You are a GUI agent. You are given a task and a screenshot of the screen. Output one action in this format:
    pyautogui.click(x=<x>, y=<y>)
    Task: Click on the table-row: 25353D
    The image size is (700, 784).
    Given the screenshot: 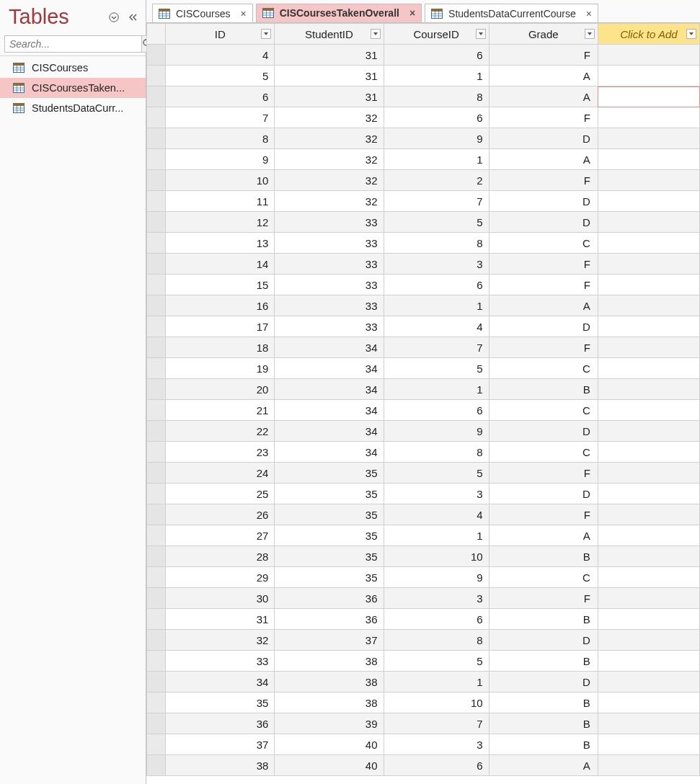 What is the action you would take?
    pyautogui.click(x=424, y=494)
    